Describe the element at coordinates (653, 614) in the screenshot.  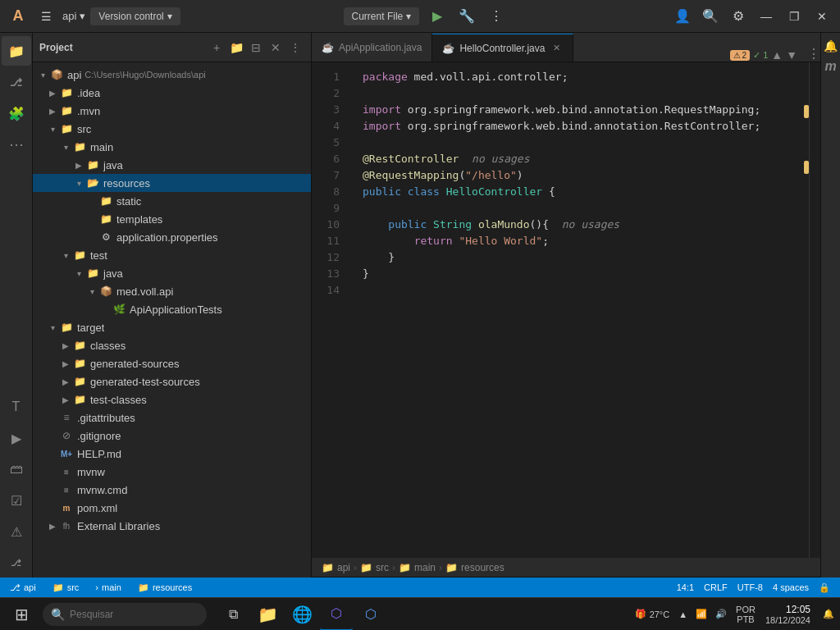
I see `weather-indicator: 🎁 27°C` at that location.